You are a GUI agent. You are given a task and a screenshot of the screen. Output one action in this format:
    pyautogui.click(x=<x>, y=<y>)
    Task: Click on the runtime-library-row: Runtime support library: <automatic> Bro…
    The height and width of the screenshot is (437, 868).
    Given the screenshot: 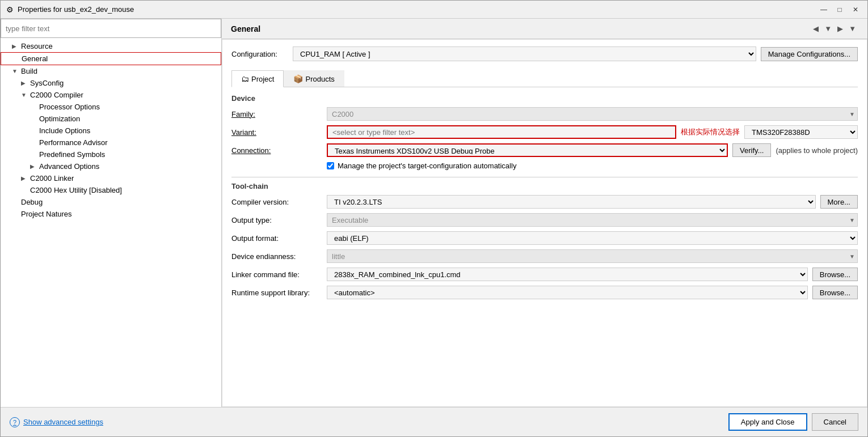 What is the action you would take?
    pyautogui.click(x=545, y=292)
    